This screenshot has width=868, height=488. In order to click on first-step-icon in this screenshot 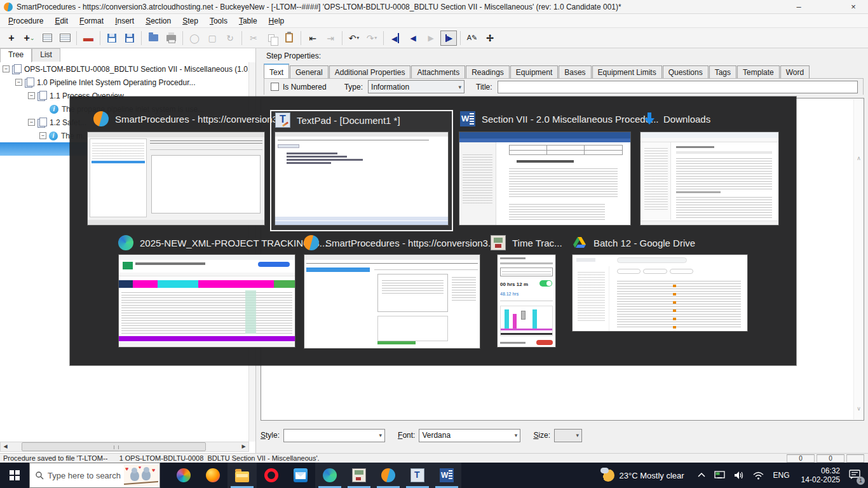, I will do `click(395, 38)`.